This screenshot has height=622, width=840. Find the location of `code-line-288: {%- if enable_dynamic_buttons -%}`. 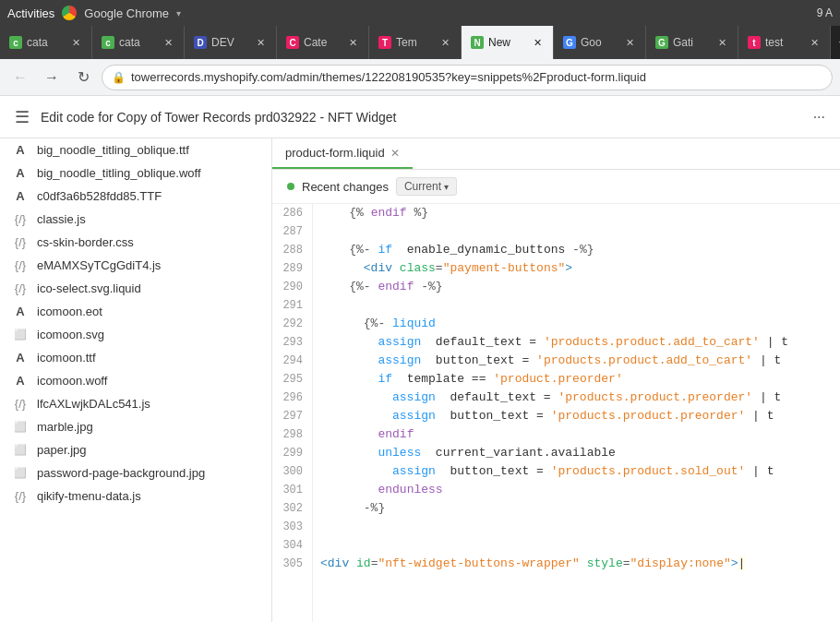

code-line-288: {%- if enable_dynamic_buttons -%} is located at coordinates (576, 250).